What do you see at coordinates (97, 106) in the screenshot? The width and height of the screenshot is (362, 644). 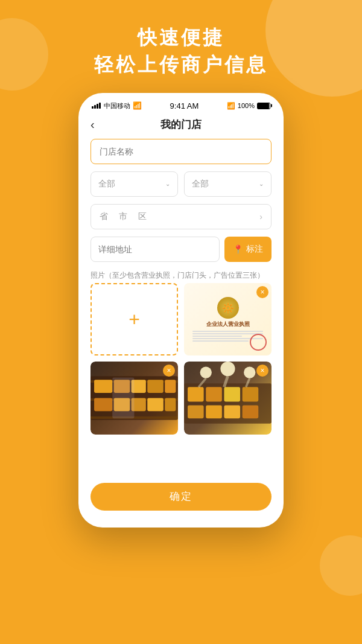 I see `signal-bars-icon` at bounding box center [97, 106].